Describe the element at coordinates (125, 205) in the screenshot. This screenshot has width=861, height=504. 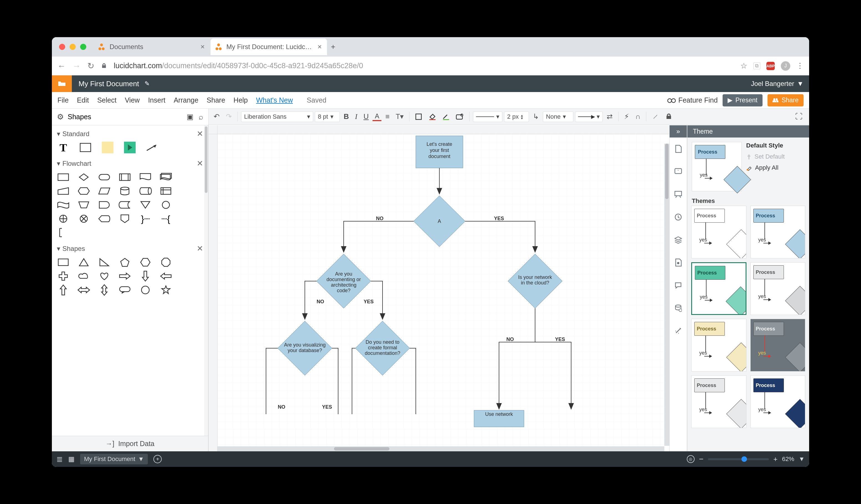
I see `shape-stored-data` at that location.